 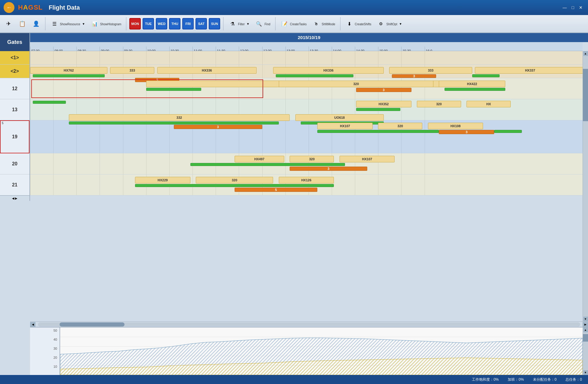 What do you see at coordinates (214, 24) in the screenshot?
I see `sun-button: SUN` at bounding box center [214, 24].